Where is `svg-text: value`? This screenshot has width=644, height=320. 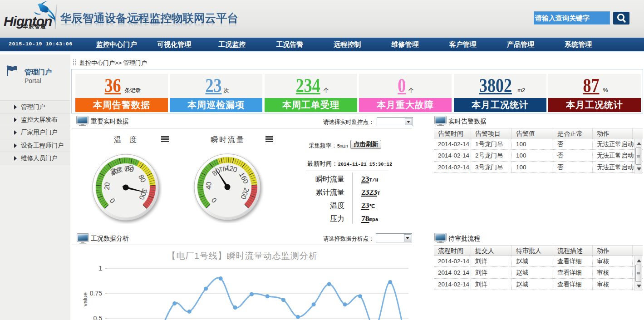
svg-text: value is located at coordinates (85, 300).